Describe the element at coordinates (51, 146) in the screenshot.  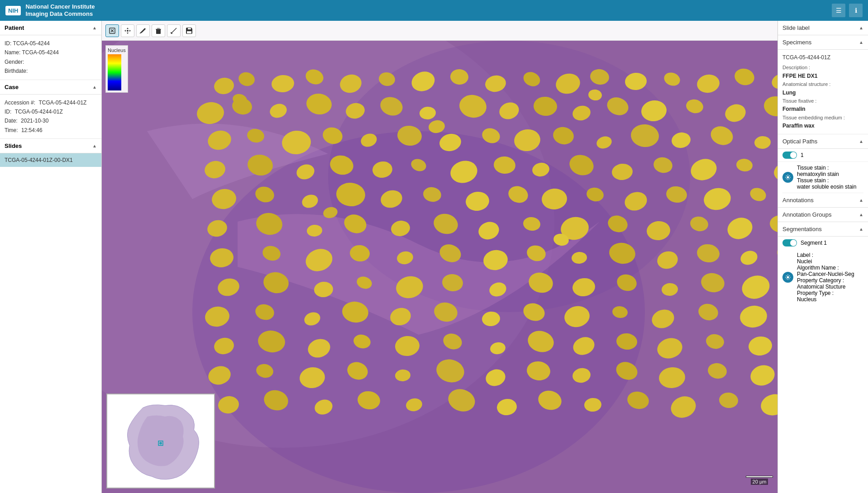
I see `slides-section-header: Slides ▲` at that location.